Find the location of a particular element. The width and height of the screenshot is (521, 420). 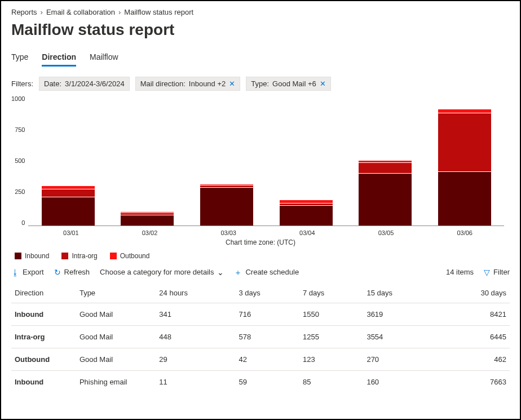

filter-value: Inbound +2 is located at coordinates (207, 83).